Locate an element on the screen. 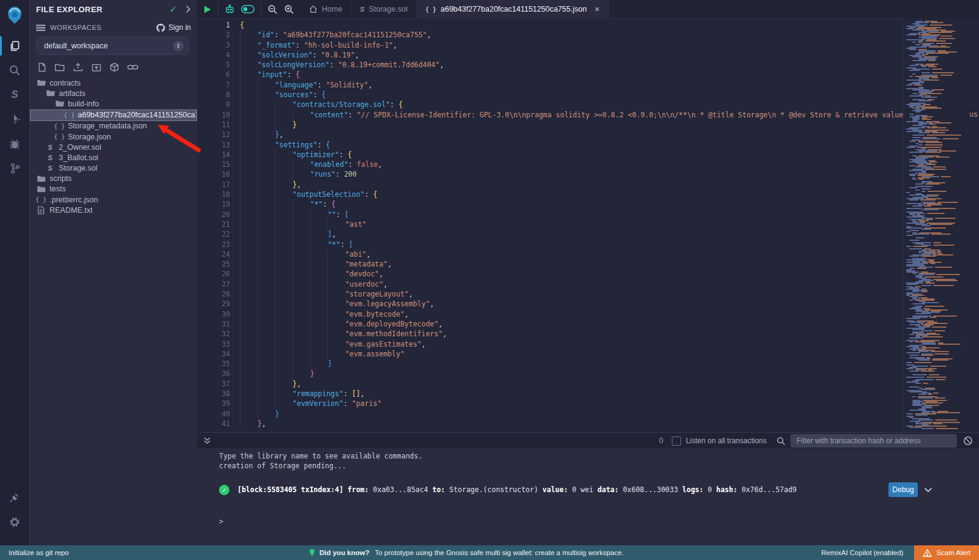 The image size is (979, 560). clear-console-icon is located at coordinates (968, 441).